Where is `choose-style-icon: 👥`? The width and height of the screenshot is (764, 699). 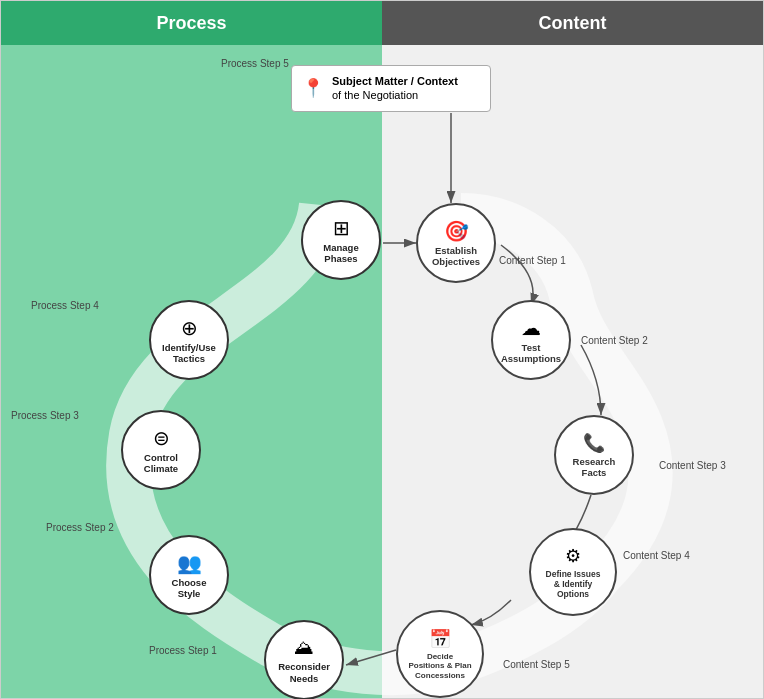 choose-style-icon: 👥 is located at coordinates (190, 563).